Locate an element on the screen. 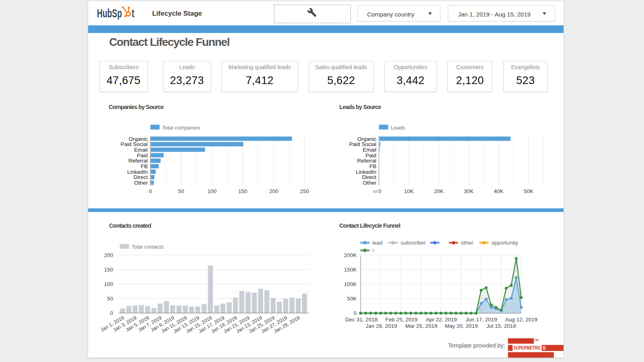 This screenshot has width=644, height=362. svg-text: Total contacts is located at coordinates (148, 247).